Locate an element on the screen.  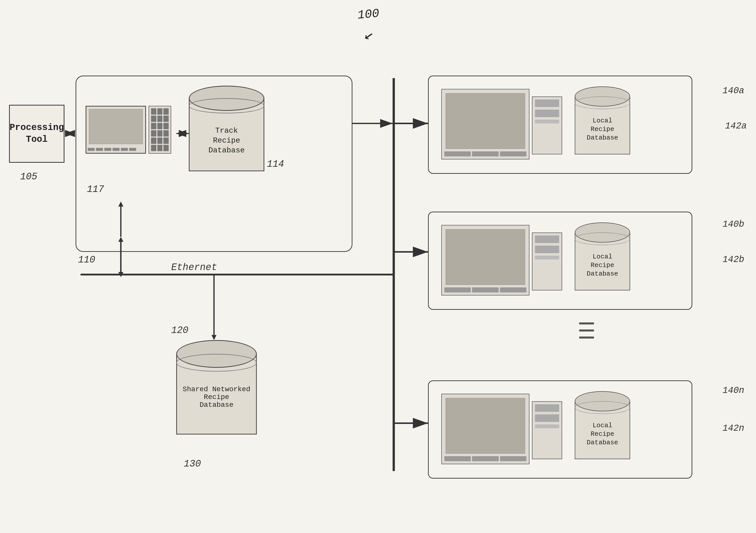
right-workstation-a: LocalRecipeDatabase is located at coordinates (560, 125).